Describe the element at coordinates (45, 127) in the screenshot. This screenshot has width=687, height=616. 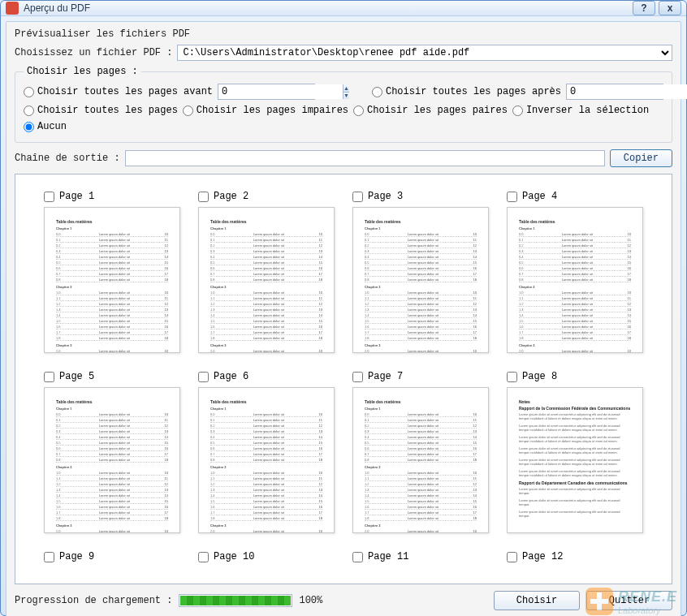
I see `radio-none: Aucun` at that location.